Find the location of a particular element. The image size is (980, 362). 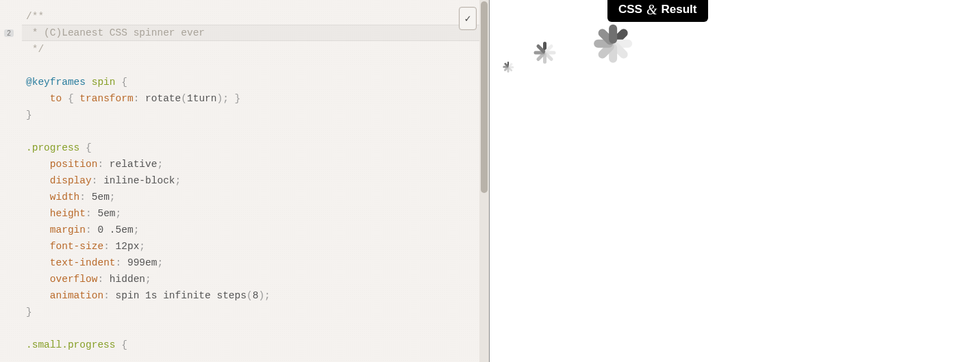

validate-button: ✓ is located at coordinates (468, 18).